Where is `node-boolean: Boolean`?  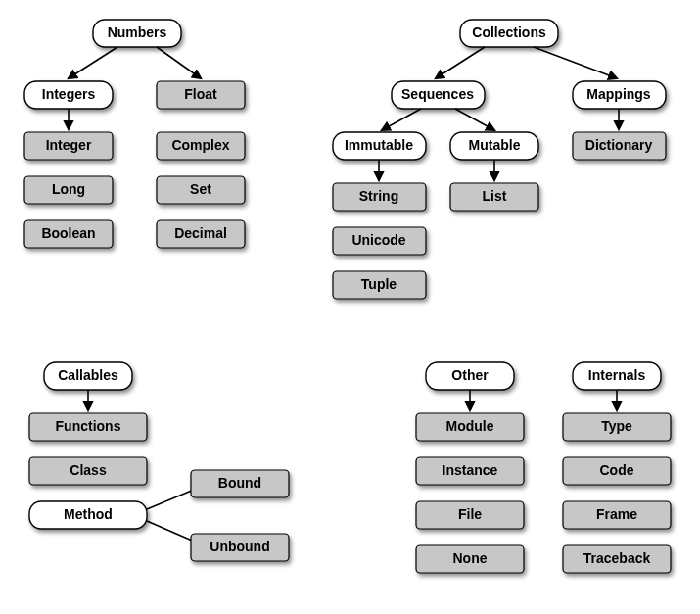 node-boolean: Boolean is located at coordinates (69, 234).